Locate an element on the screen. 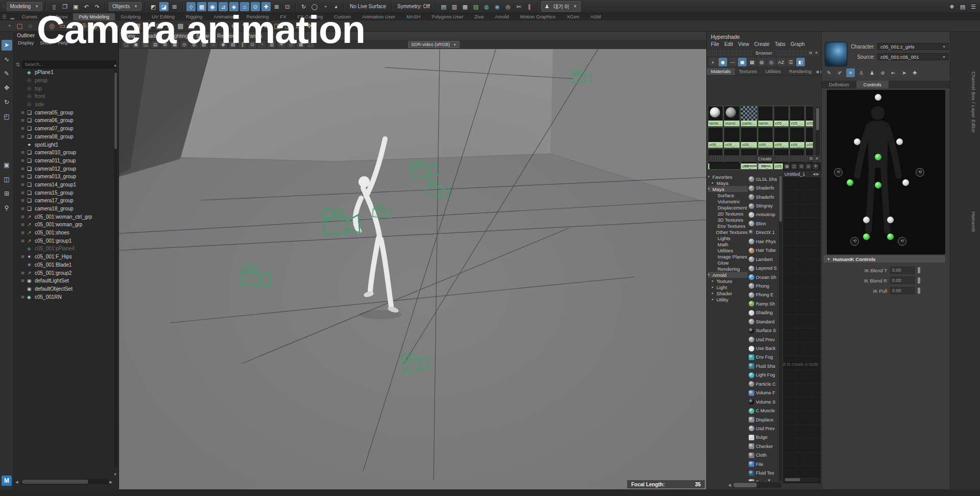 Image resolution: width=980 pixels, height=496 pixels. create-category: ▸ Utility is located at coordinates (728, 299).